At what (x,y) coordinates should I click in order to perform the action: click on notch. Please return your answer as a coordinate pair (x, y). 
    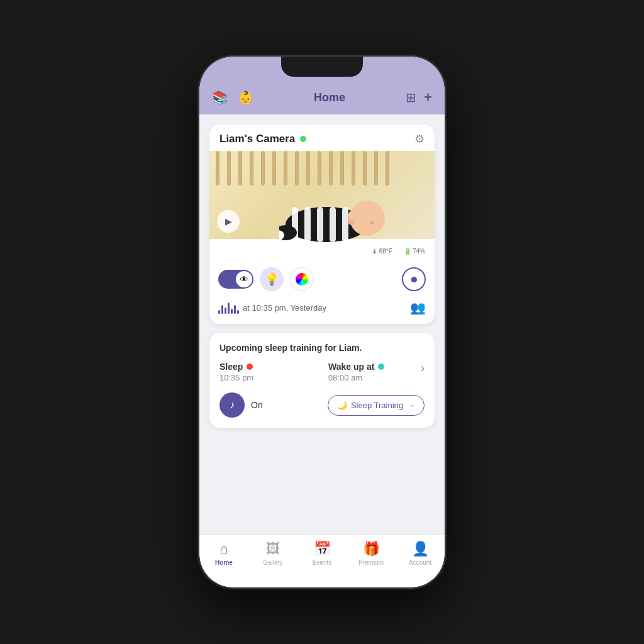
    Looking at the image, I should click on (322, 67).